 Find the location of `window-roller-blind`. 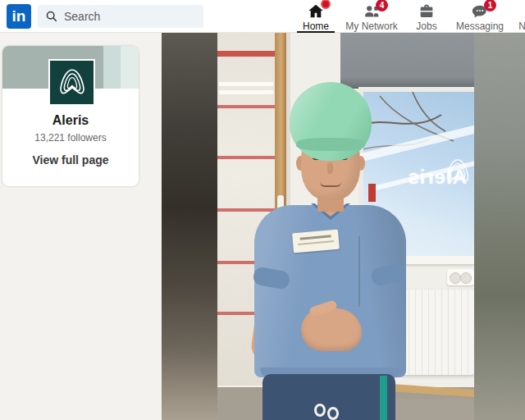

window-roller-blind is located at coordinates (407, 61).